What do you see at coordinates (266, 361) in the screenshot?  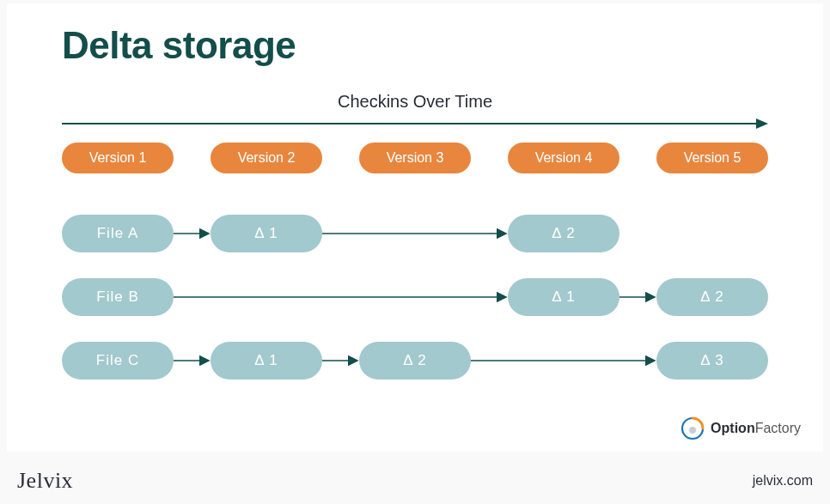 I see `file-c-delta-1: Δ 1` at bounding box center [266, 361].